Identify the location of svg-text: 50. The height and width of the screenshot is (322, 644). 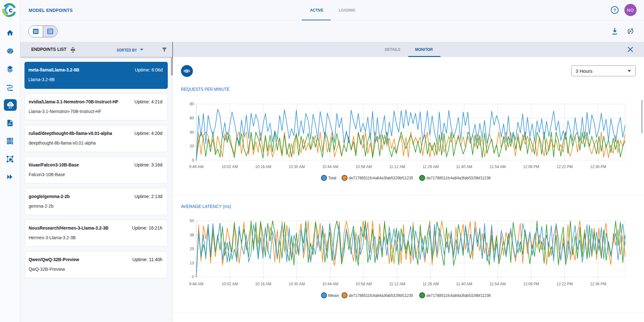
(192, 221).